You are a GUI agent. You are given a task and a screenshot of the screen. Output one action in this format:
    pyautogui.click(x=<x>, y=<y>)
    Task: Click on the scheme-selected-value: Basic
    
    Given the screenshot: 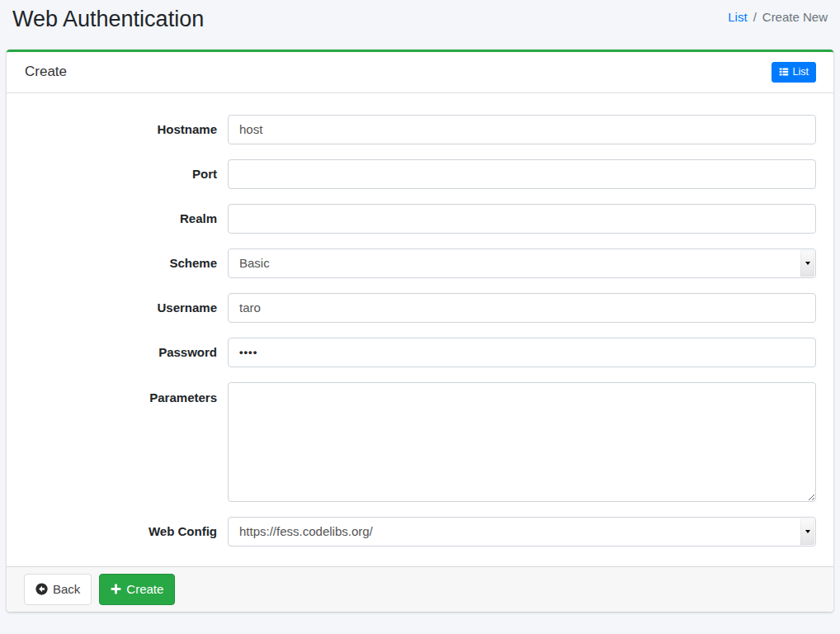 What is the action you would take?
    pyautogui.click(x=515, y=263)
    